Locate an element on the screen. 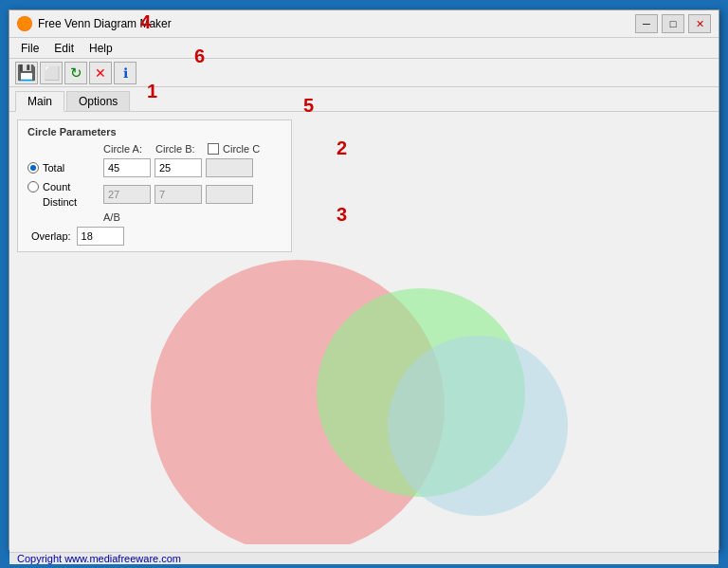  close-button: ✕ is located at coordinates (700, 24).